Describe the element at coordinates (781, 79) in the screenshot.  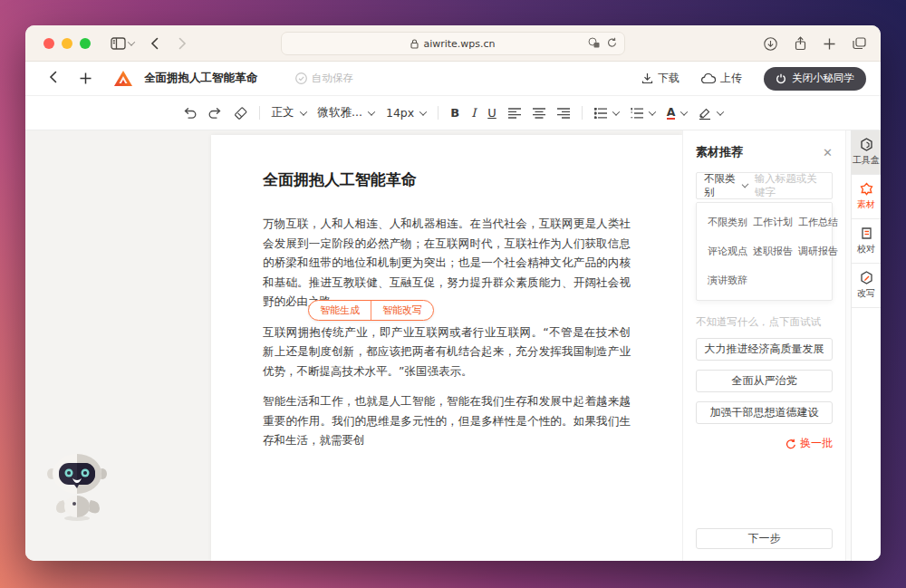
I see `power-icon` at that location.